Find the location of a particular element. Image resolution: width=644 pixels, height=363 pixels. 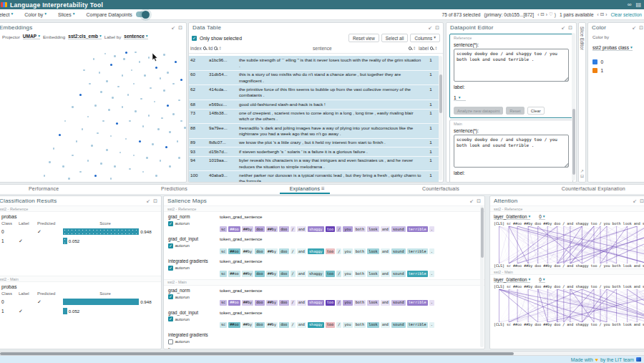

table-scrollbar is located at coordinates (441, 118).